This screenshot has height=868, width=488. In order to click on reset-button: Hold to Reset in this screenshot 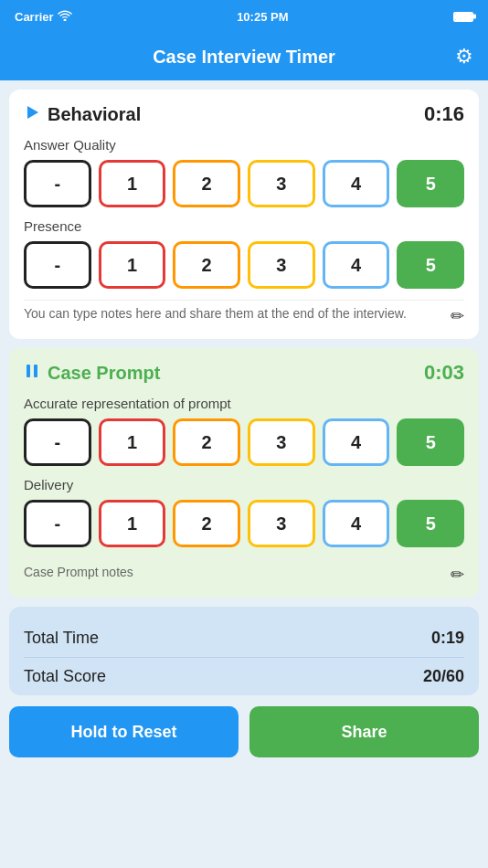, I will do `click(124, 732)`.